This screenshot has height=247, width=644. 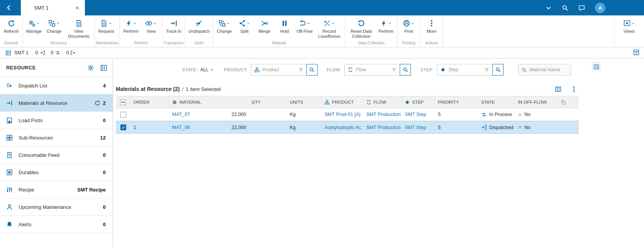 I want to click on ribbon-button-split: Split, so click(x=244, y=26).